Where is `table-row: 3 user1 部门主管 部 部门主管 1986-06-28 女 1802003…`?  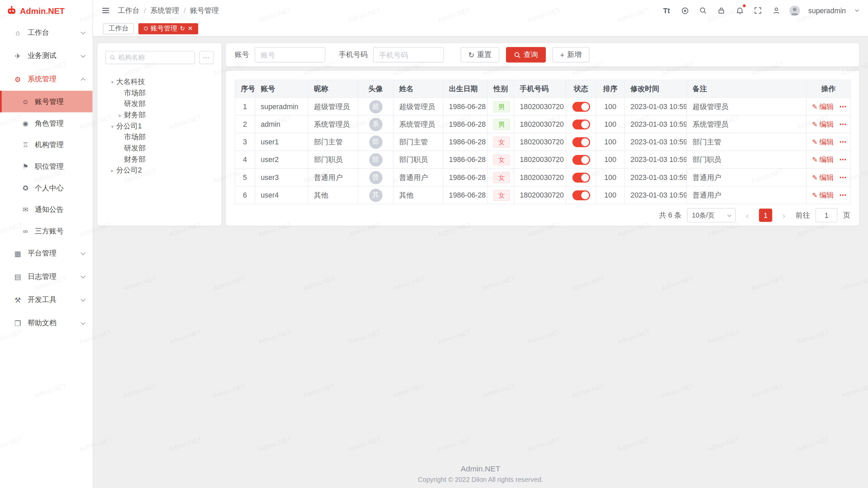 table-row: 3 user1 部门主管 部 部门主管 1986-06-28 女 1802003… is located at coordinates (543, 142).